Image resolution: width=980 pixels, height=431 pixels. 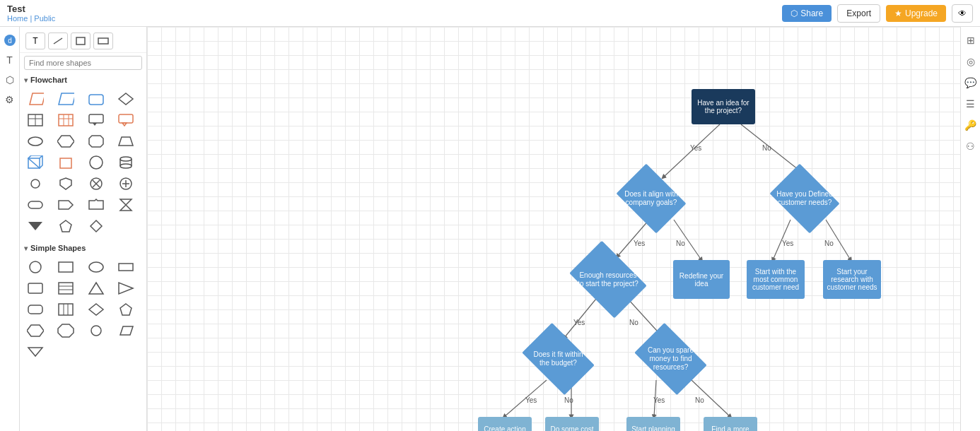 I want to click on breadcrumb-public: Public, so click(x=45, y=18).